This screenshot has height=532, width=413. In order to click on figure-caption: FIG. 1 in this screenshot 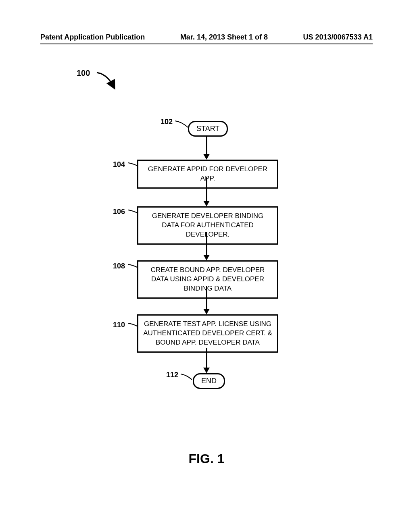, I will do `click(206, 459)`.